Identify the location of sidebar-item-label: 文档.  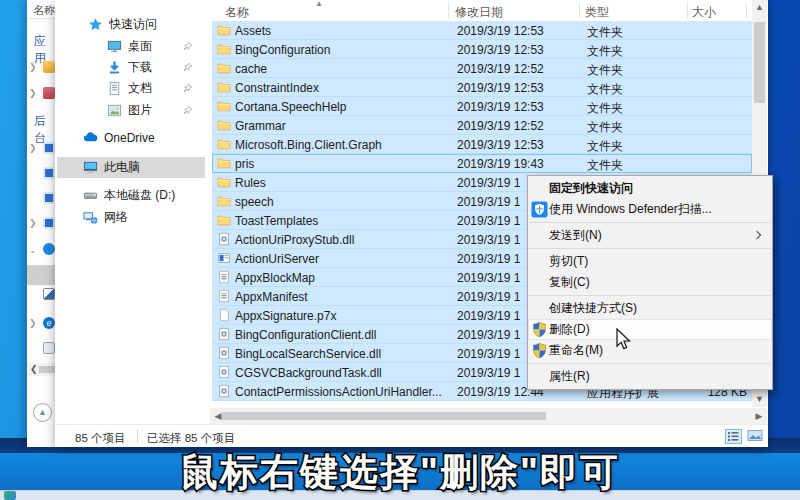
(140, 88).